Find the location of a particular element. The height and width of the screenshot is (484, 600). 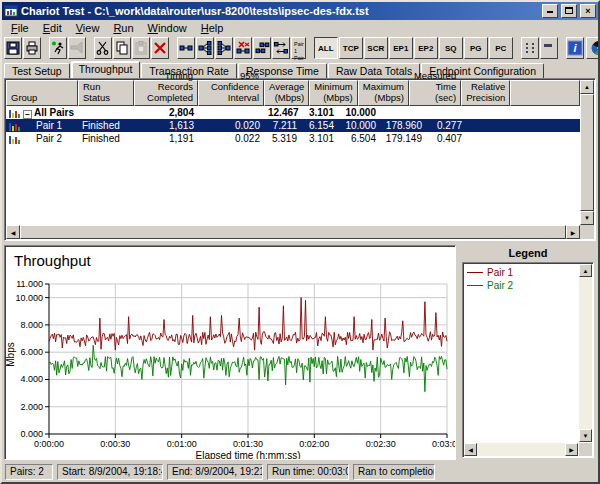

table-row: Pair 1Finished1,6130.0207.2116.15410.000… is located at coordinates (293, 126).